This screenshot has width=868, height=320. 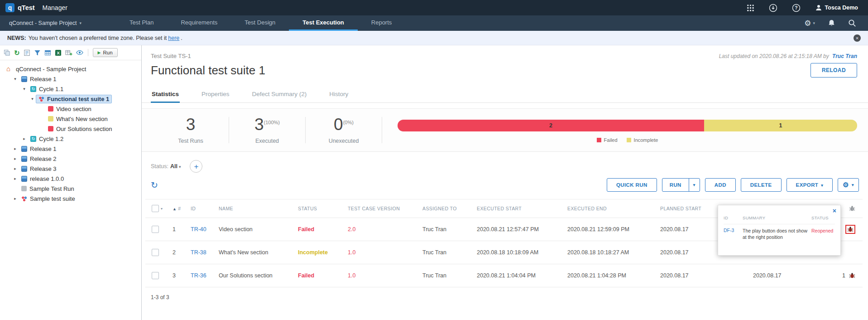 I want to click on tree-item-test-suite: ▸ Sample test suite, so click(x=71, y=199).